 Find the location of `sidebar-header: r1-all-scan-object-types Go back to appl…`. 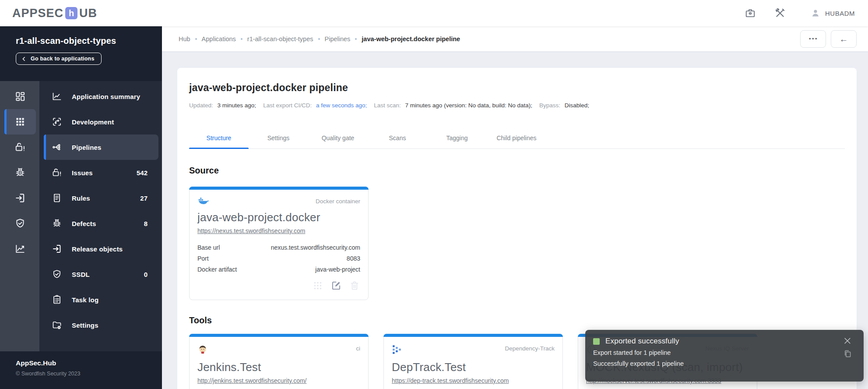

sidebar-header: r1-all-scan-object-types Go back to appl… is located at coordinates (81, 53).